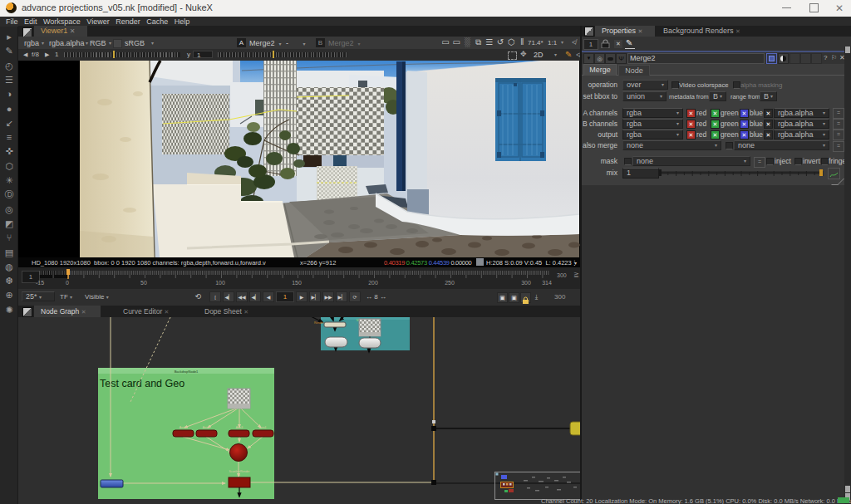 This screenshot has width=851, height=504. What do you see at coordinates (186, 372) in the screenshot?
I see `svg-text: BackdropNode1` at bounding box center [186, 372].